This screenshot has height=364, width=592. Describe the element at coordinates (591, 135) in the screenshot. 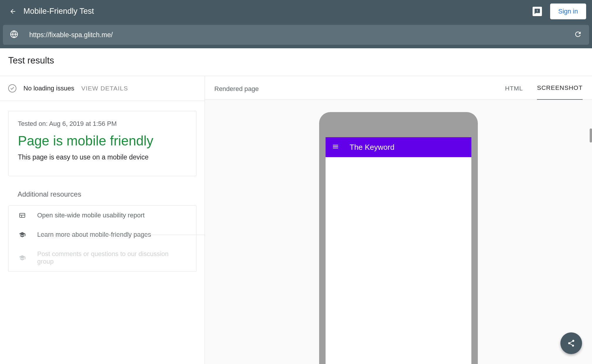

I see `scrollbar-thumb` at that location.